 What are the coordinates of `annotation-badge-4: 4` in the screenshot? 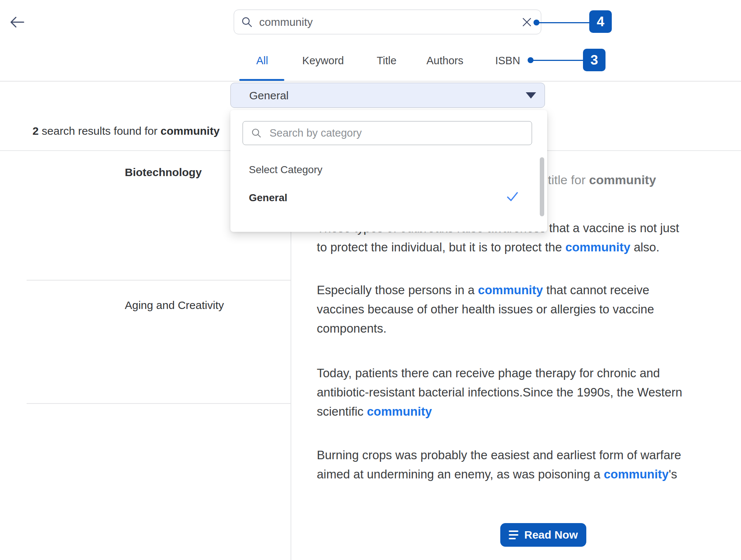 It's located at (600, 21).